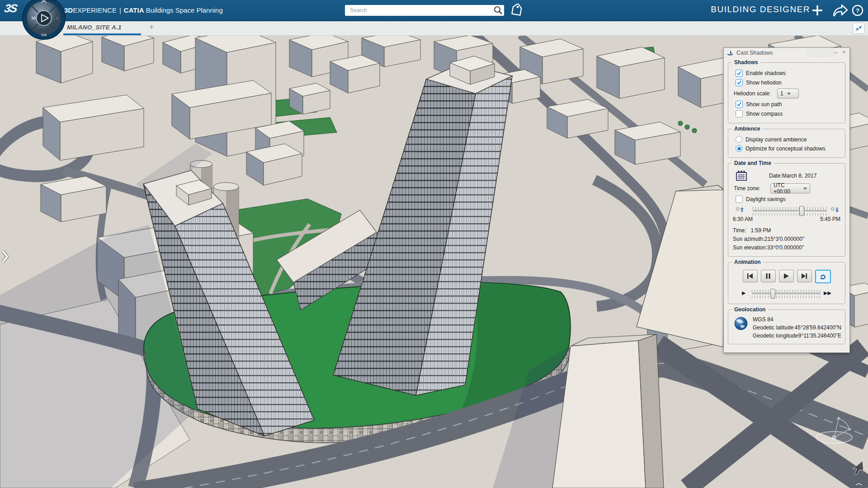 This screenshot has height=488, width=868. What do you see at coordinates (44, 35) in the screenshot?
I see `compass-south-label: V.R` at bounding box center [44, 35].